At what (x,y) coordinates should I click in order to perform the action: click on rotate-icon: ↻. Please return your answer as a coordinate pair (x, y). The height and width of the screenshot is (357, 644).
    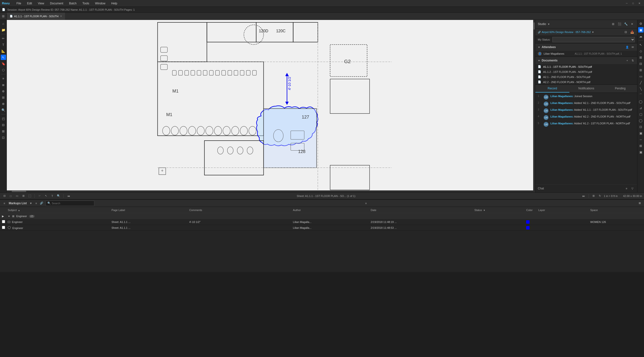
    Looking at the image, I should click on (600, 196).